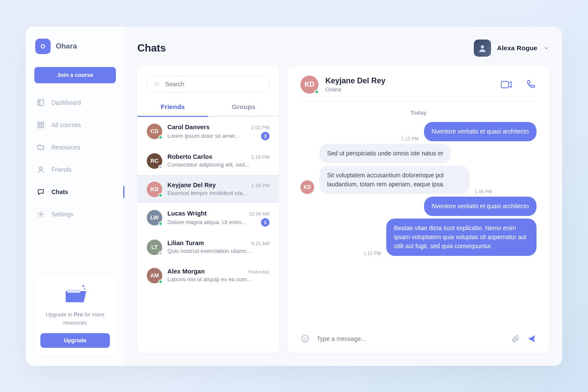 The image size is (588, 392). What do you see at coordinates (244, 108) in the screenshot?
I see `tab-groups: Groups` at bounding box center [244, 108].